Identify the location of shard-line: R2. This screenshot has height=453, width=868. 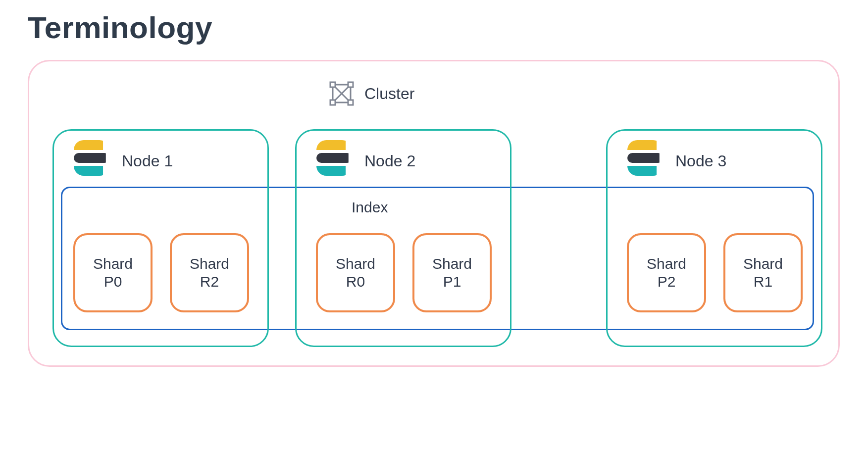
(209, 282).